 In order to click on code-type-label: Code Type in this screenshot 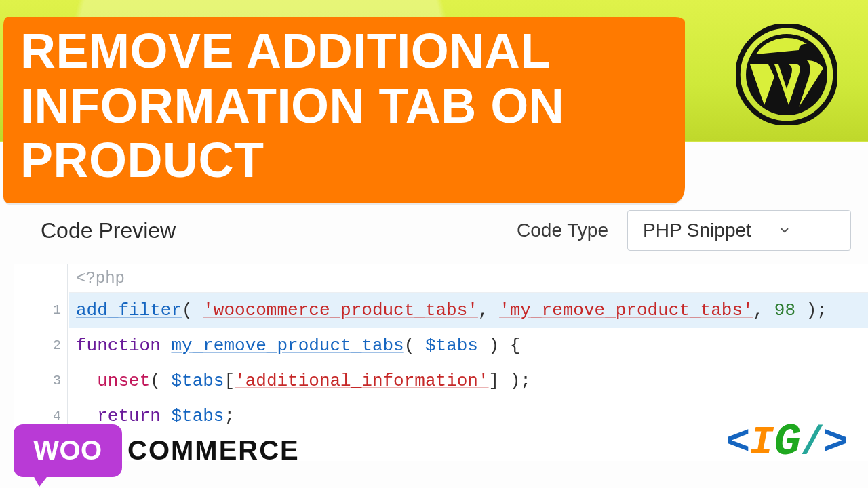, I will do `click(563, 230)`.